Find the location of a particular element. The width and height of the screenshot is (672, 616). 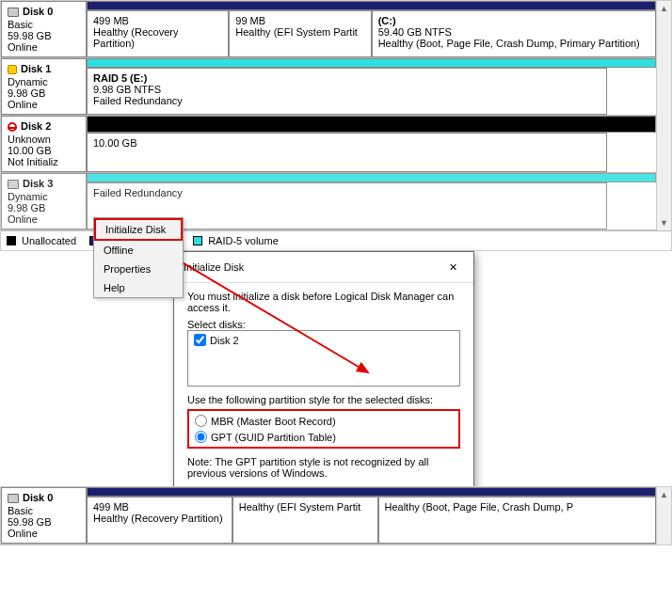

dialog-intro: You must initialize a disk before Logica… is located at coordinates (324, 305).